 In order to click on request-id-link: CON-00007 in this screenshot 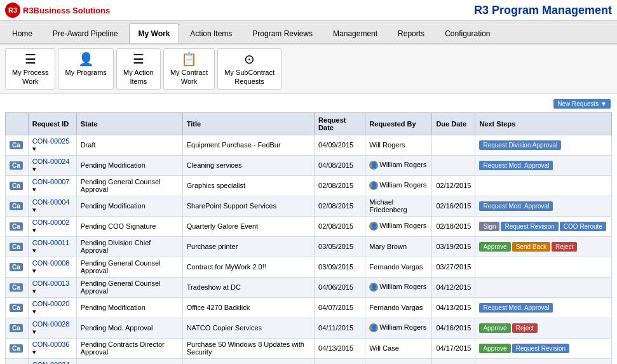, I will do `click(51, 182)`.